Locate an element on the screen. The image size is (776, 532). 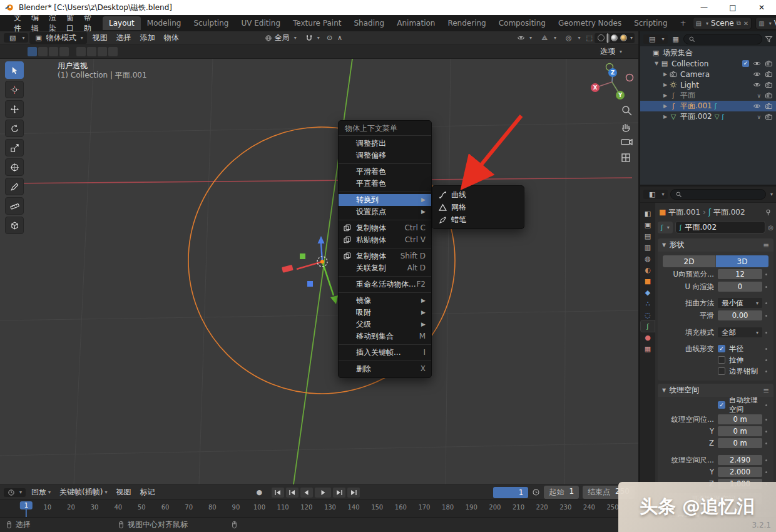
context-menu-item: Alt D 关联复制 is located at coordinates (385, 268).